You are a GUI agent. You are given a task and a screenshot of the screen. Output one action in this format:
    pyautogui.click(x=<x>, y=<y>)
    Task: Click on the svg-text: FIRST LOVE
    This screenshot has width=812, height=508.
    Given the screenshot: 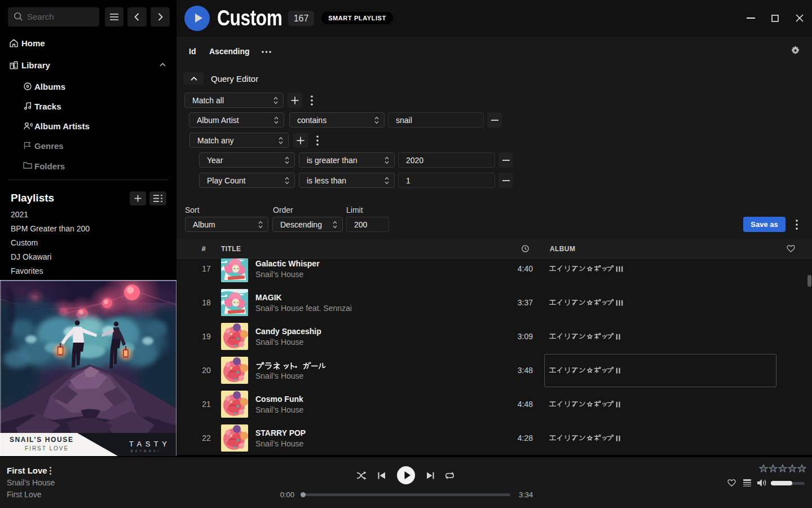 What is the action you would take?
    pyautogui.click(x=47, y=448)
    